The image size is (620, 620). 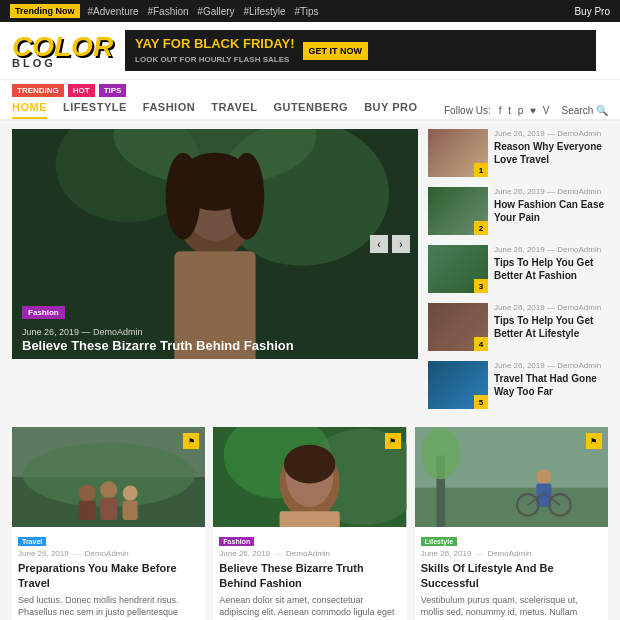 I want to click on link-tips: #Tips, so click(x=306, y=12).